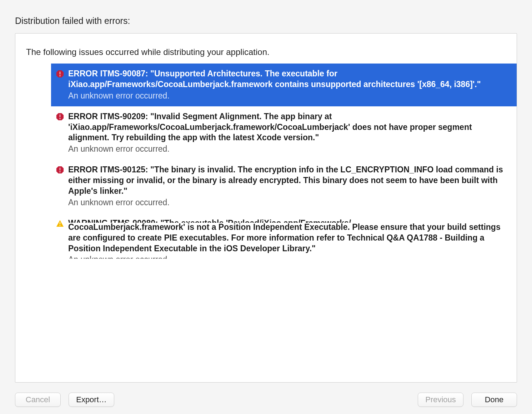 The height and width of the screenshot is (414, 532). I want to click on done-button: Done, so click(494, 400).